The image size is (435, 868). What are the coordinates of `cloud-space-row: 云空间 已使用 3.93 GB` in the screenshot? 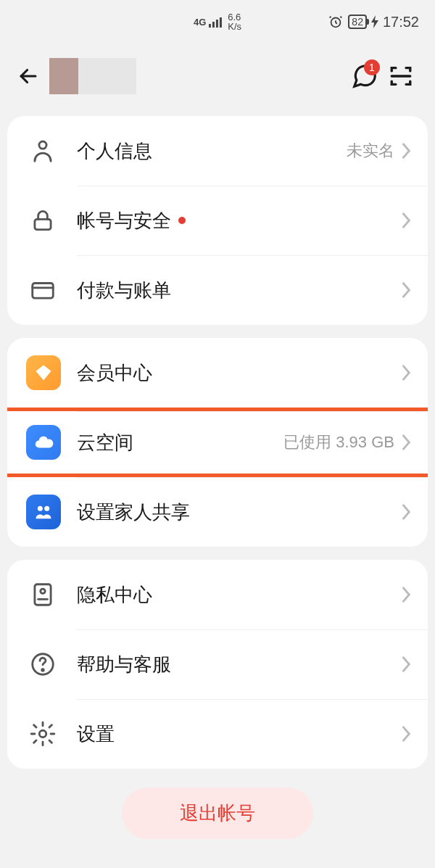 It's located at (218, 442).